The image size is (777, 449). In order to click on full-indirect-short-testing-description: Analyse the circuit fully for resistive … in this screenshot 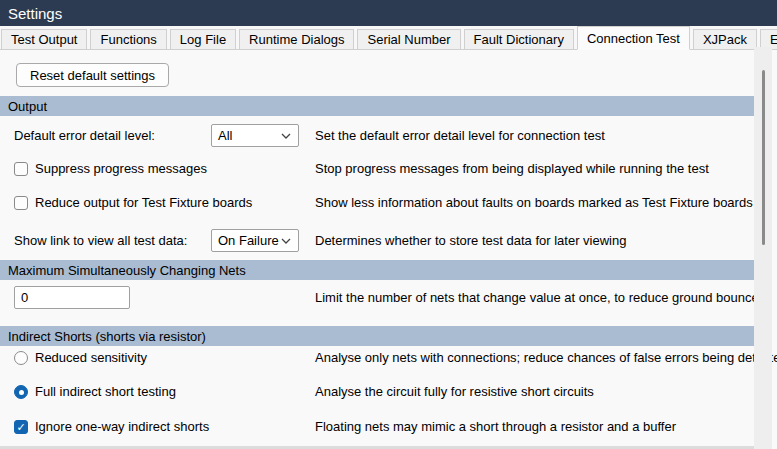, I will do `click(454, 392)`.